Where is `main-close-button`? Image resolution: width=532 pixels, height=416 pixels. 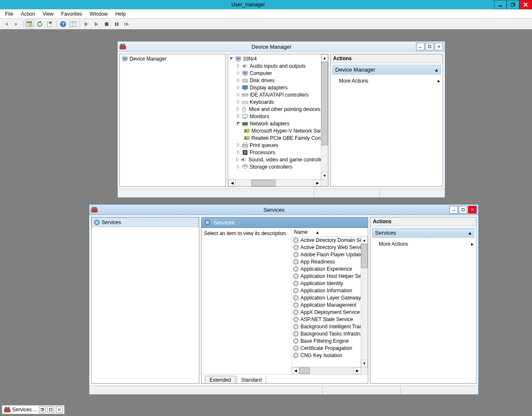
main-close-button is located at coordinates (526, 5).